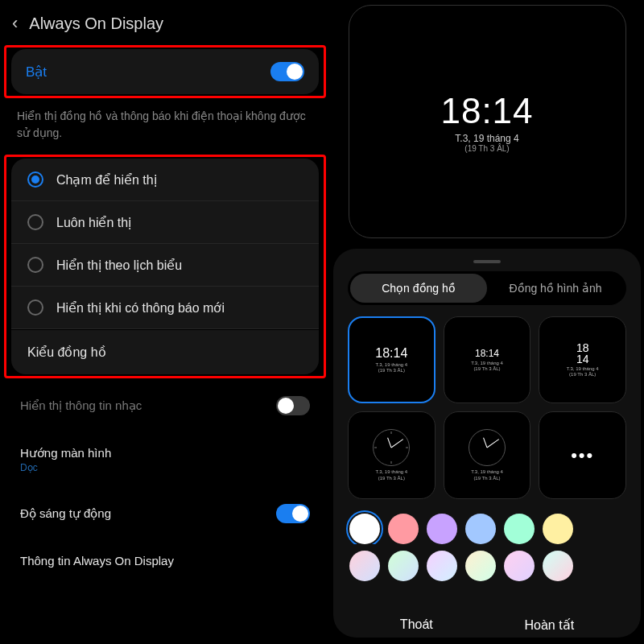 The height and width of the screenshot is (644, 644). I want to click on page-title: Always On Display, so click(97, 24).